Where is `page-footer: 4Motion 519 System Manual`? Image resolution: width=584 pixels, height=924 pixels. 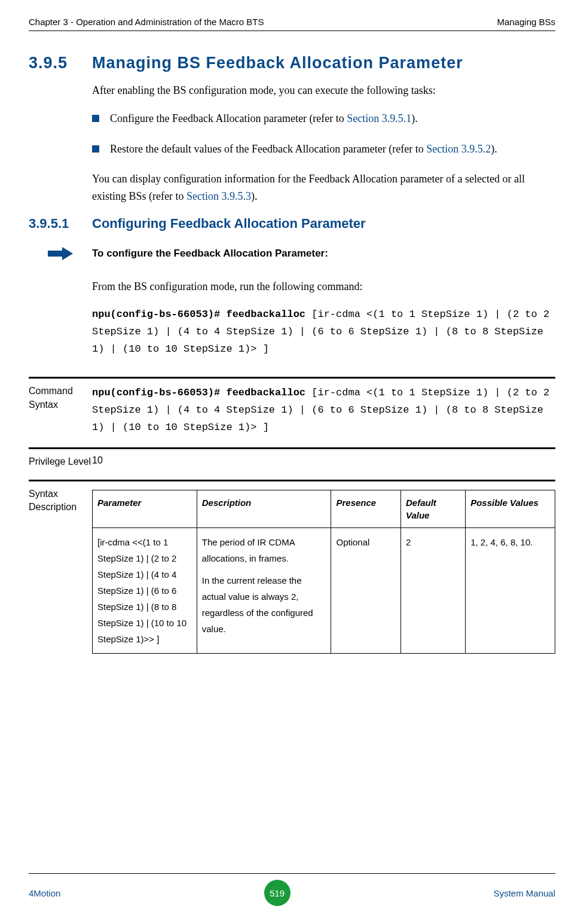
page-footer: 4Motion 519 System Manual is located at coordinates (292, 890).